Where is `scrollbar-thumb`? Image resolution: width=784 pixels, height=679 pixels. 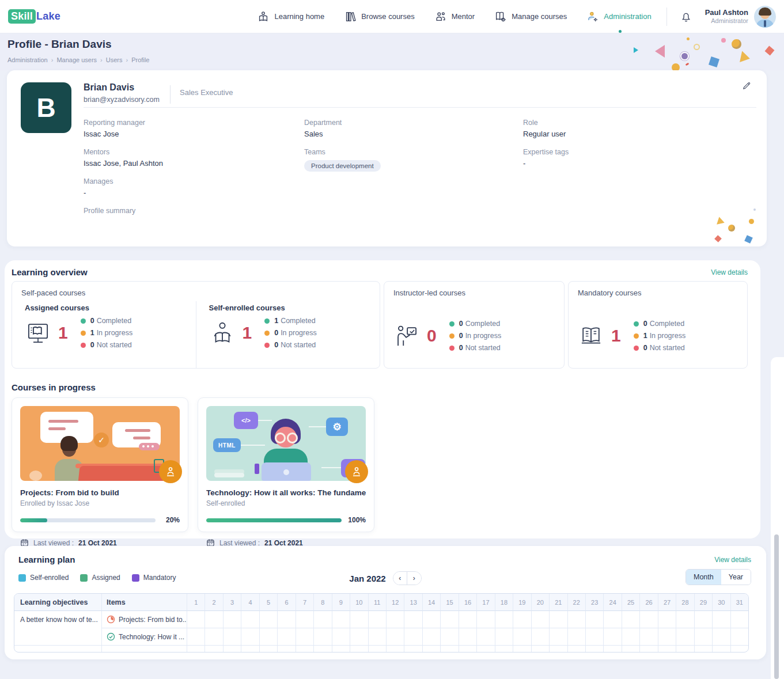 scrollbar-thumb is located at coordinates (777, 607).